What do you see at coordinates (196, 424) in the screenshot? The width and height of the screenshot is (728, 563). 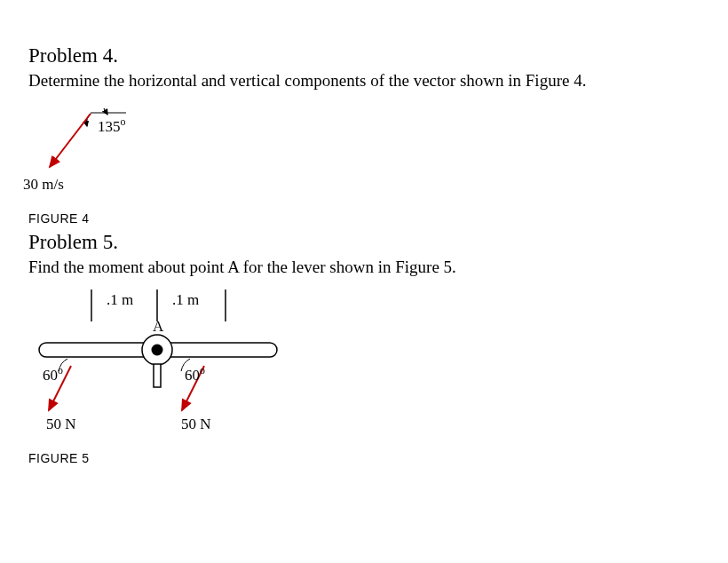 I see `force-right-label: 50 N` at bounding box center [196, 424].